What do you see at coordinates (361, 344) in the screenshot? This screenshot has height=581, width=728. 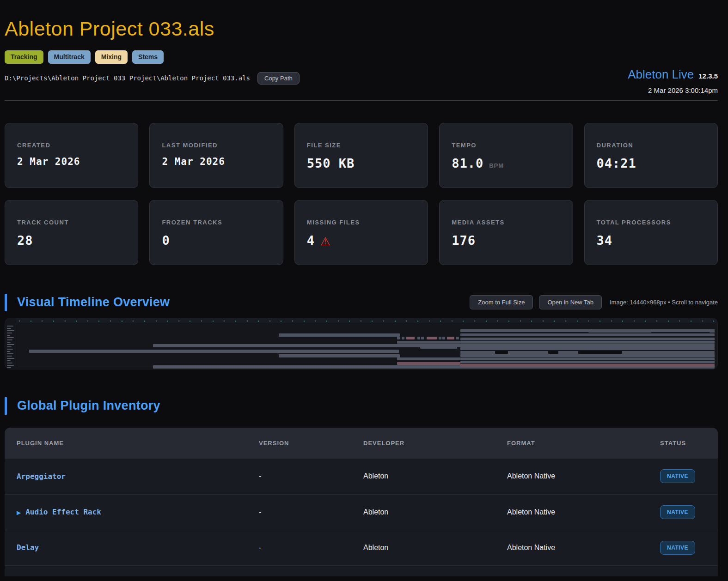 I see `timeline-preview` at bounding box center [361, 344].